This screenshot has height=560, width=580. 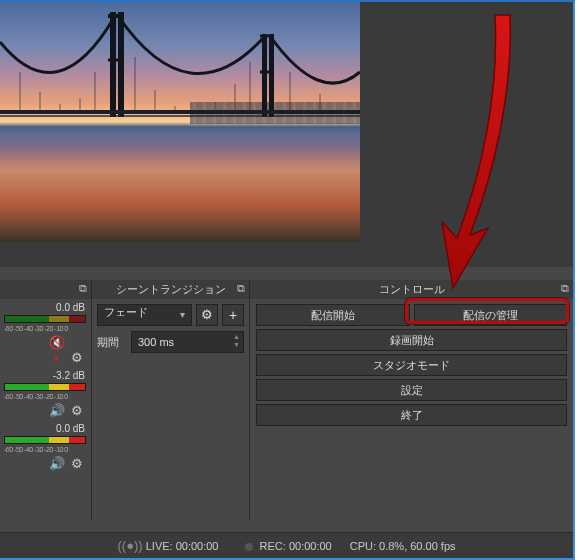 What do you see at coordinates (182, 314) in the screenshot?
I see `chevron-down-icon: ▾` at bounding box center [182, 314].